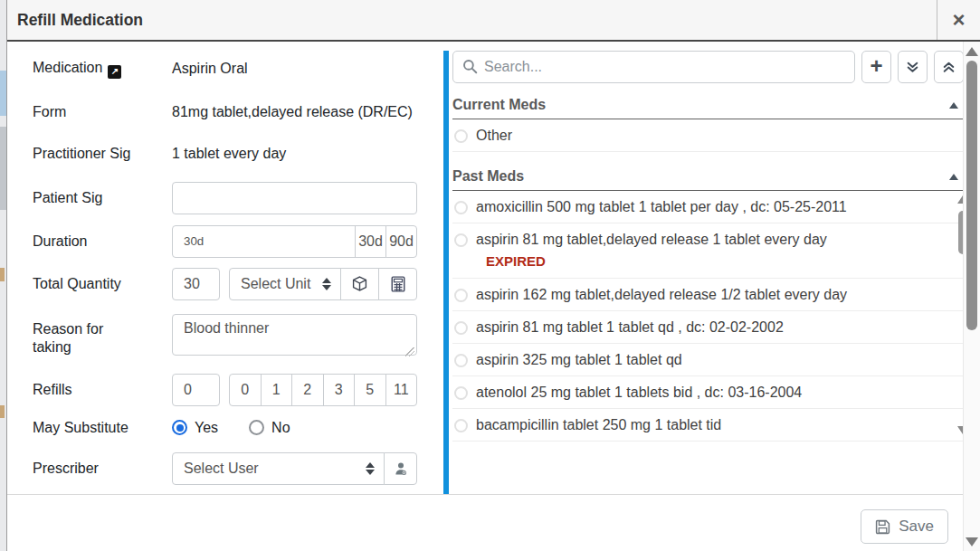 Image resolution: width=980 pixels, height=551 pixels. What do you see at coordinates (912, 67) in the screenshot?
I see `double-chevron-down-icon` at bounding box center [912, 67].